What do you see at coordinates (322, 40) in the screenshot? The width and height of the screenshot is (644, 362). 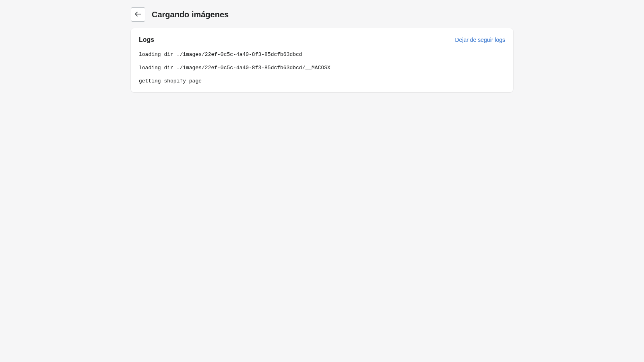 I see `card-header: Logs Dejar de seguir logs` at bounding box center [322, 40].